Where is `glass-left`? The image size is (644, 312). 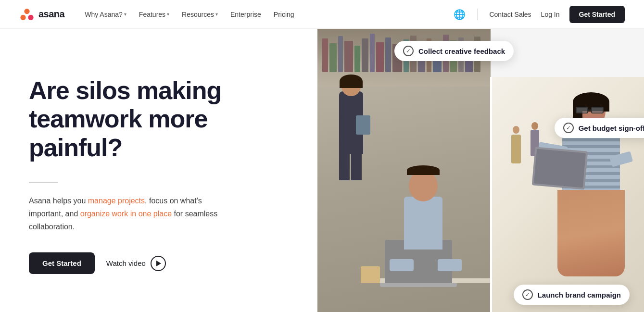 glass-left is located at coordinates (582, 110).